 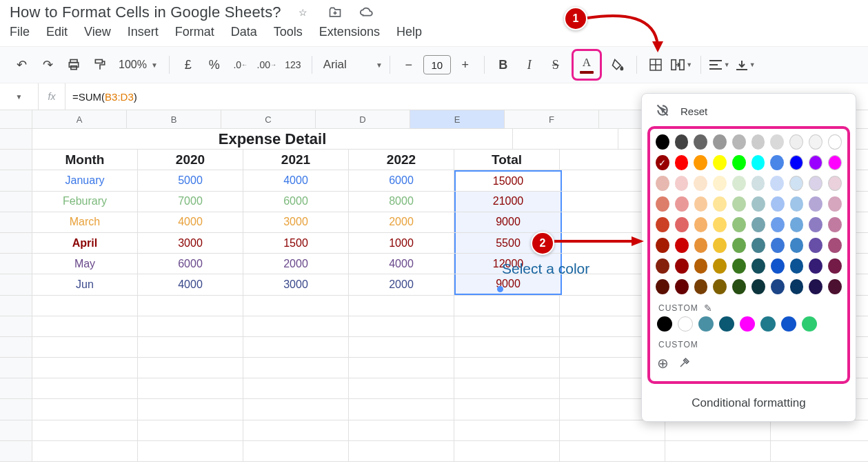 What do you see at coordinates (409, 65) in the screenshot?
I see `font-size-decrease: −` at bounding box center [409, 65].